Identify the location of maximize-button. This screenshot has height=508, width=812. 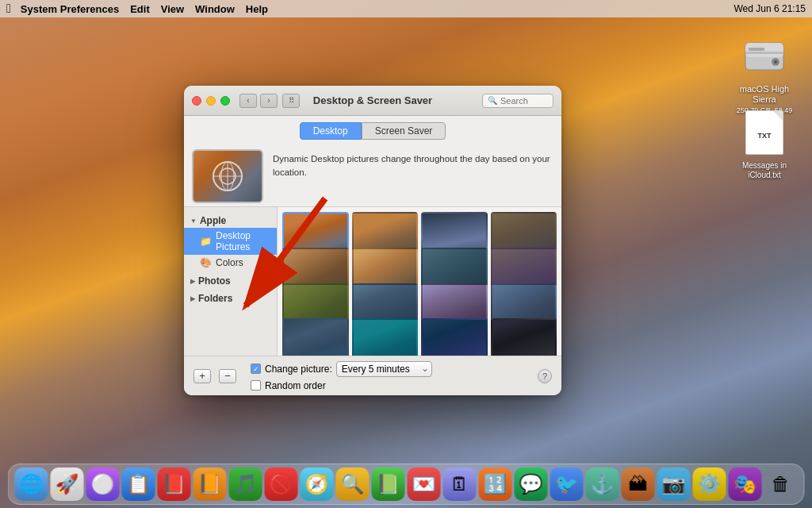
(225, 101).